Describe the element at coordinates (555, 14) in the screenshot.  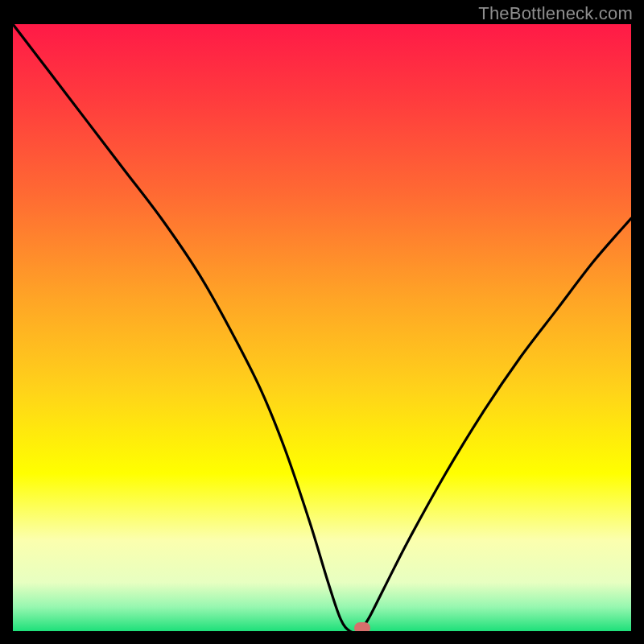
I see `watermark-text: TheBottleneck.com` at that location.